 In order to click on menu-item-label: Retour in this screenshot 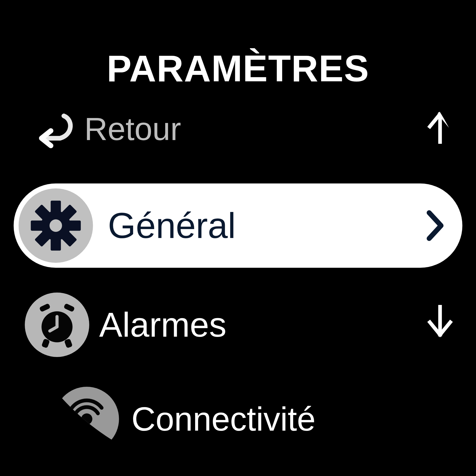, I will do `click(133, 129)`.